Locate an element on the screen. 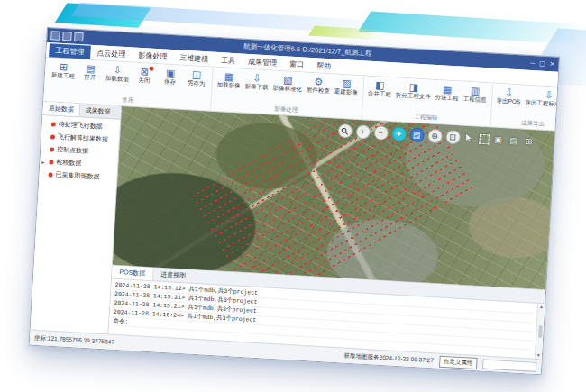 This screenshot has width=586, height=392. ribbon-group-export: ⇩ 导出POS ⇩ 导出工程标准成果 成果导出 is located at coordinates (524, 108).